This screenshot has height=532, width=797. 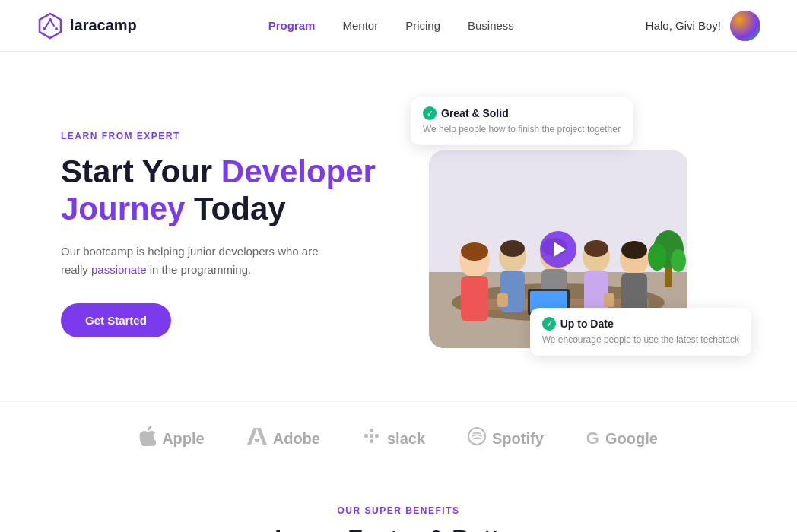 What do you see at coordinates (297, 439) in the screenshot?
I see `partner-adobe-label: Adobe` at bounding box center [297, 439].